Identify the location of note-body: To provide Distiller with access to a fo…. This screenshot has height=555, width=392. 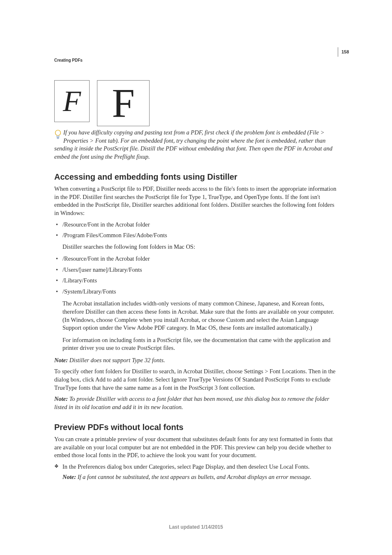
(191, 403).